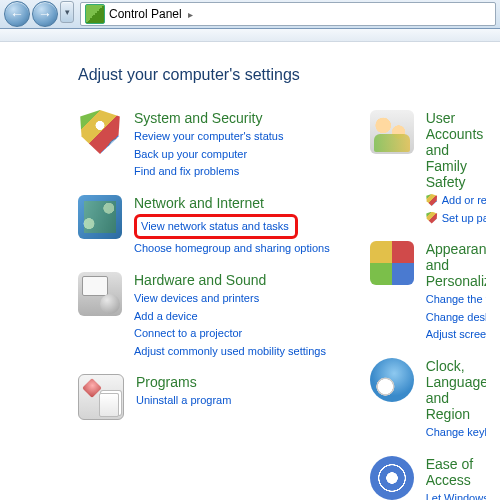  I want to click on category-link: Adjust commonly used mobility settings, so click(230, 352).